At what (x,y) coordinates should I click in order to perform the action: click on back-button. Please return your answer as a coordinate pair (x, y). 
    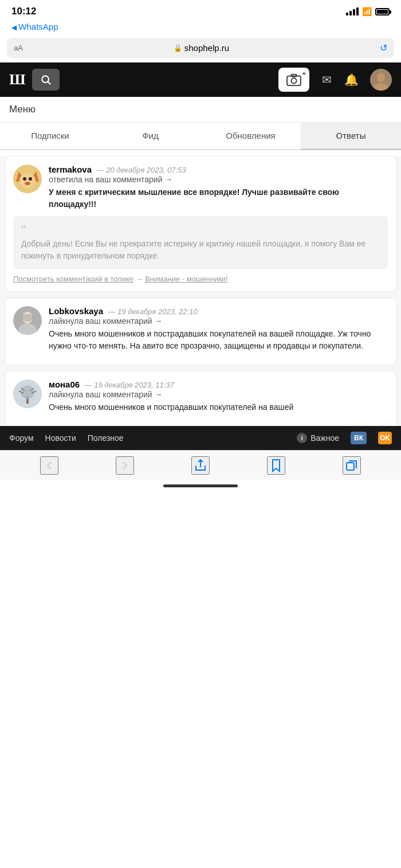
    Looking at the image, I should click on (49, 466).